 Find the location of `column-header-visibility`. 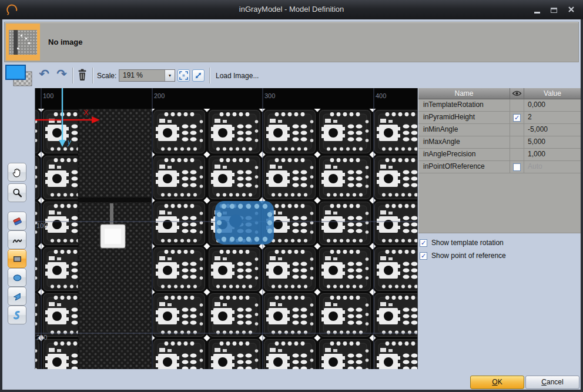

column-header-visibility is located at coordinates (517, 94).